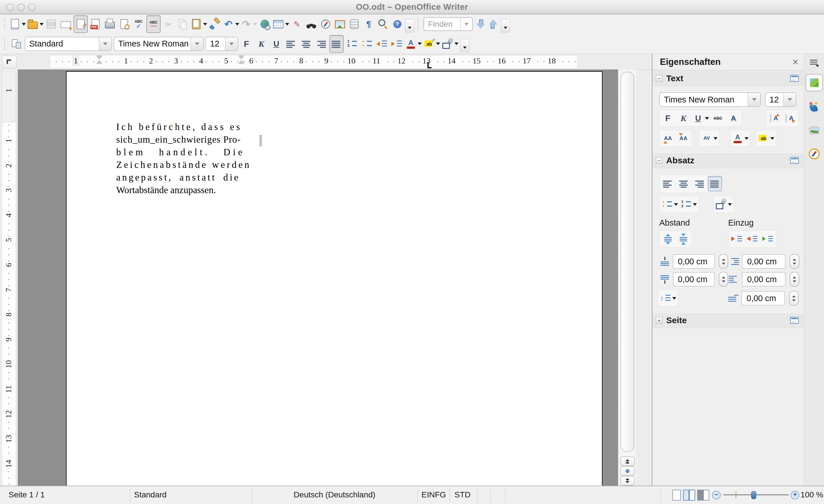  What do you see at coordinates (159, 44) in the screenshot?
I see `font-name-combo: Times New Roman` at bounding box center [159, 44].